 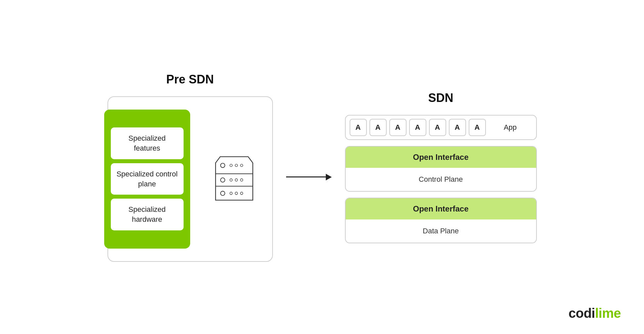 I want to click on codilime-logo: codilime, so click(x=595, y=313).